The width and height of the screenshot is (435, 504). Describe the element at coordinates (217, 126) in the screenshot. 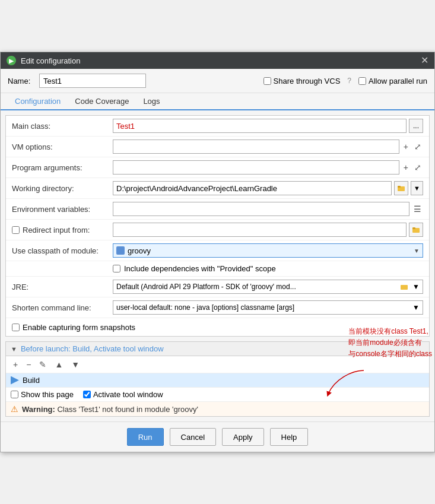

I see `main-class-row: Main class: ...` at that location.